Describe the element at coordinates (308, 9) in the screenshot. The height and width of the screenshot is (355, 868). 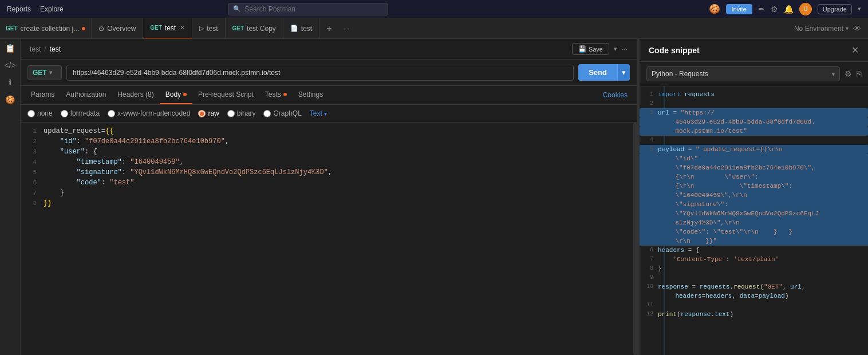
I see `search-bar: 🔍` at that location.